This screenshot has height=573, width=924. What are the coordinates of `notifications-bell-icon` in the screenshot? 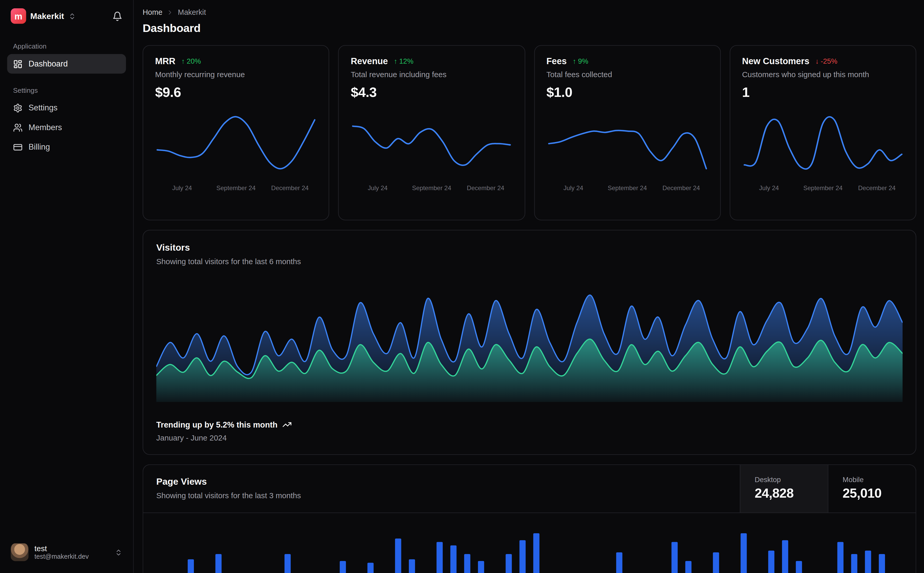 It's located at (118, 16).